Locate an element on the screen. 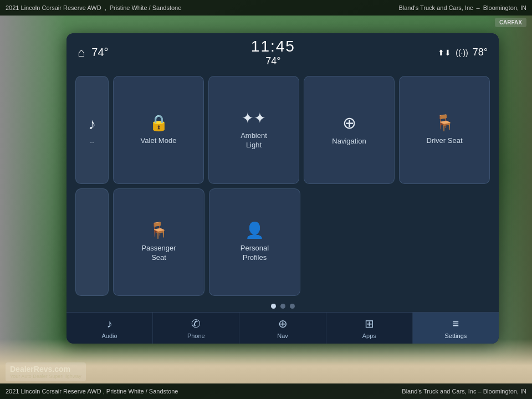  top-bar: 2021 Lincoln Corsair Reserve AWD , Prist… is located at coordinates (266, 8).